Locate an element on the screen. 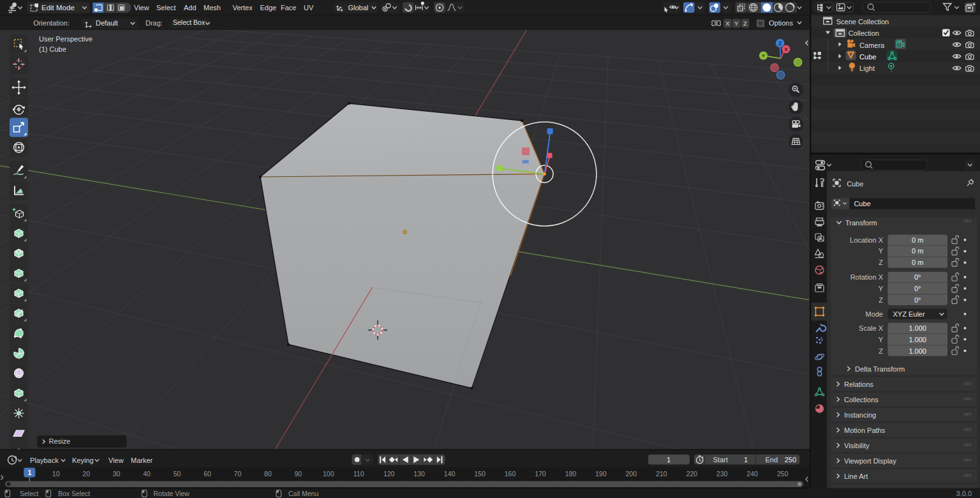 Image resolution: width=980 pixels, height=498 pixels. svg-text: 230 is located at coordinates (722, 474).